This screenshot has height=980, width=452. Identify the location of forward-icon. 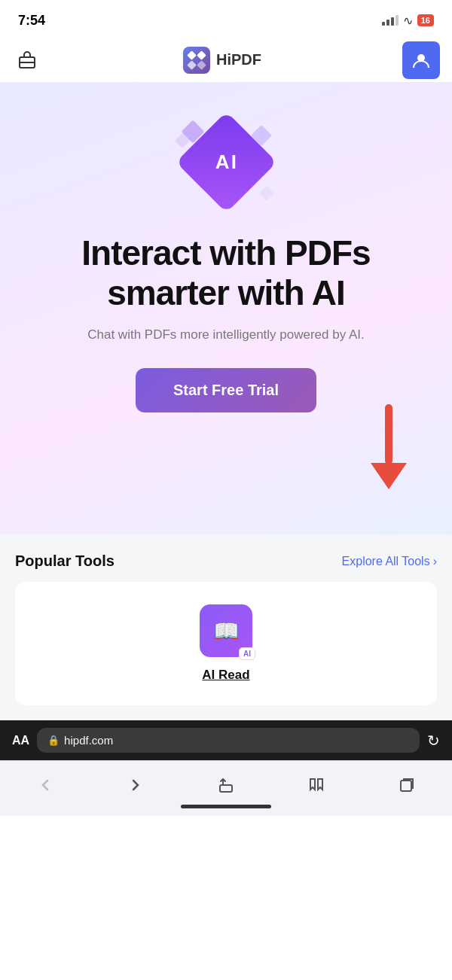
(136, 785).